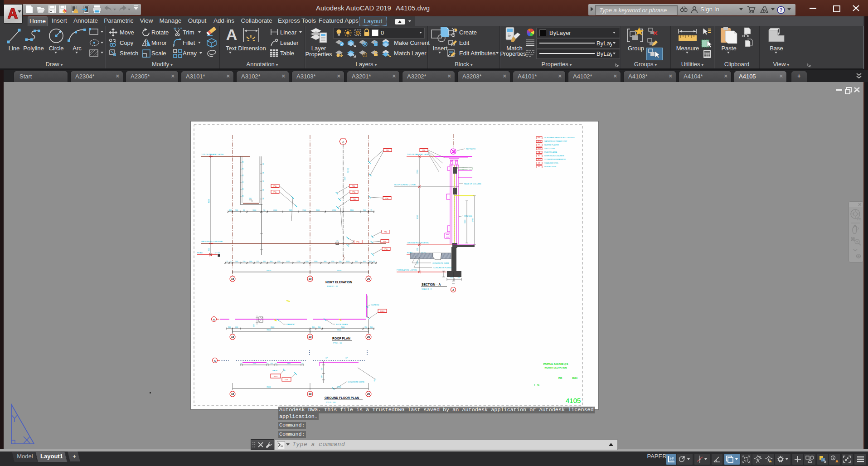 Image resolution: width=868 pixels, height=466 pixels. I want to click on svg-text: 1 : 50, so click(537, 385).